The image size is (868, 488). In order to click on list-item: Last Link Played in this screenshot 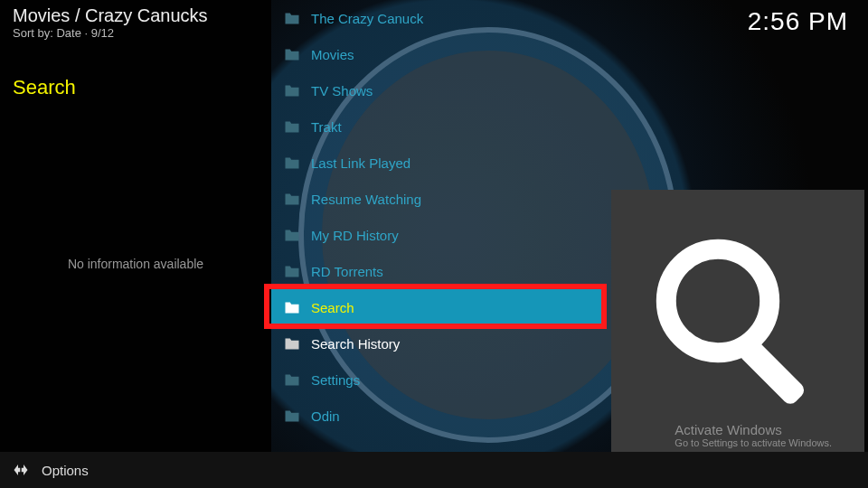, I will do `click(436, 163)`.